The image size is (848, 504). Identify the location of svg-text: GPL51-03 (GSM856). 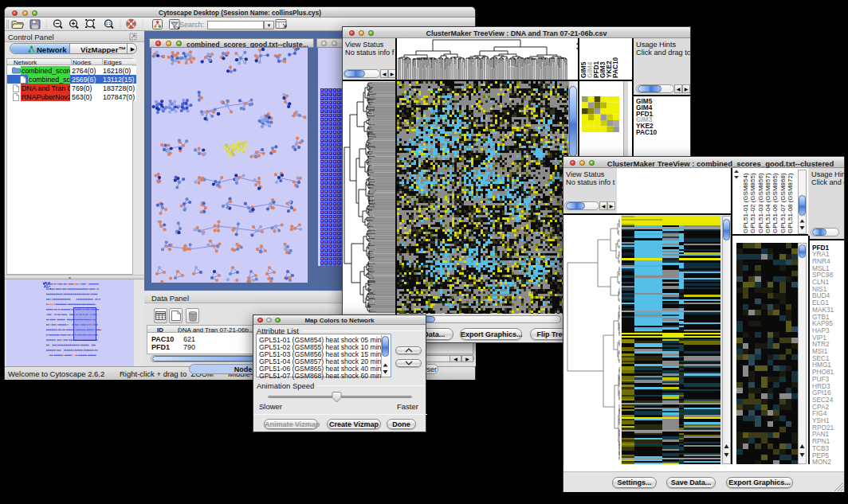
(760, 203).